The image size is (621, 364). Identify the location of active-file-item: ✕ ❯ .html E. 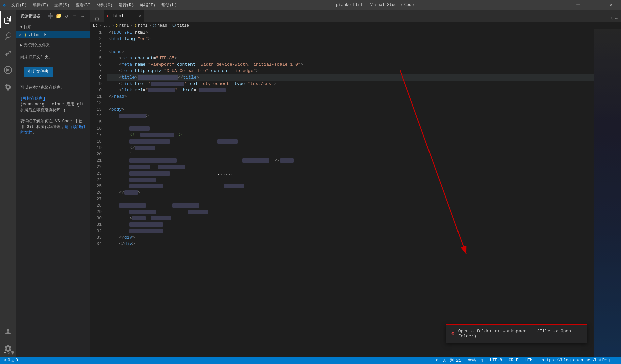
(53, 35).